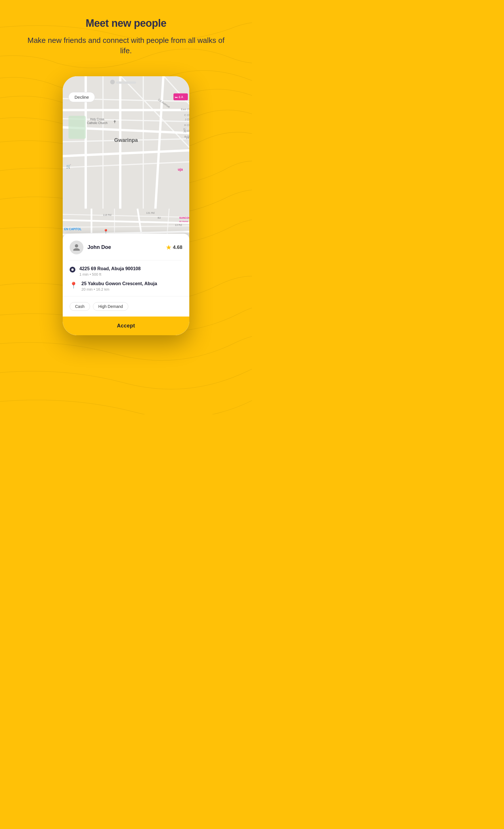 This screenshot has height=829, width=504. What do you see at coordinates (126, 206) in the screenshot?
I see `map-background: 1st Avenue East Cl C Cl J Cl H Cl D Cl B…` at bounding box center [126, 206].